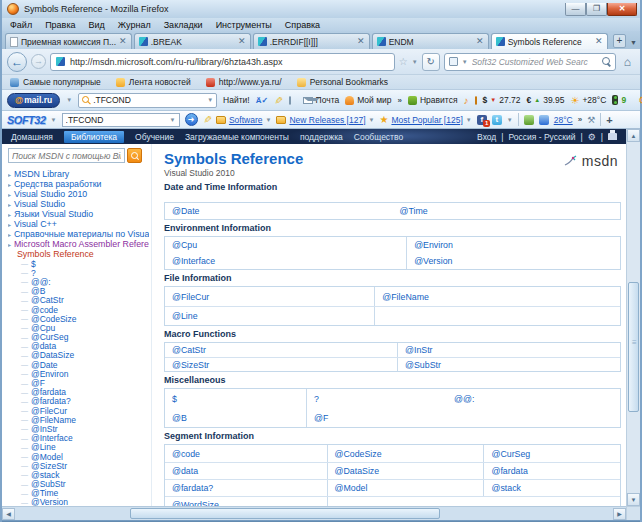 The image size is (642, 522). What do you see at coordinates (497, 120) in the screenshot?
I see `twitter-icon: t` at bounding box center [497, 120].